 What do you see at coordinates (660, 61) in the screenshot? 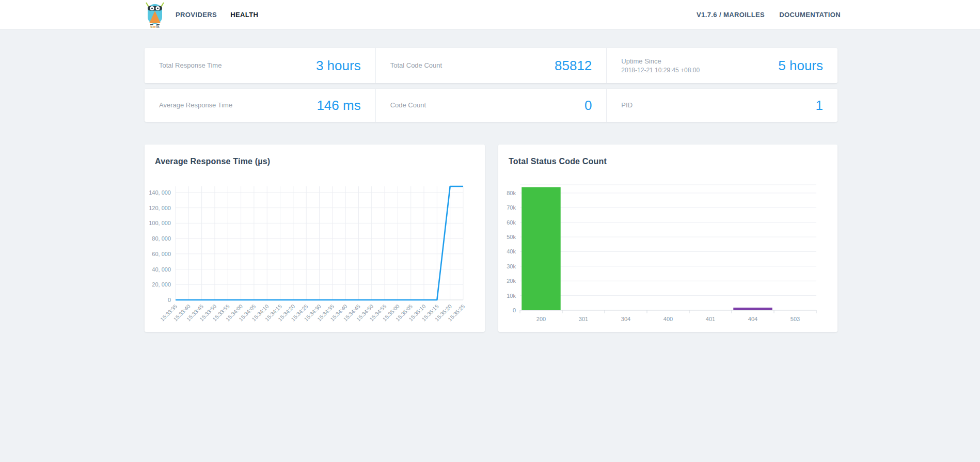
I see `stat-label: Uptime Since` at bounding box center [660, 61].